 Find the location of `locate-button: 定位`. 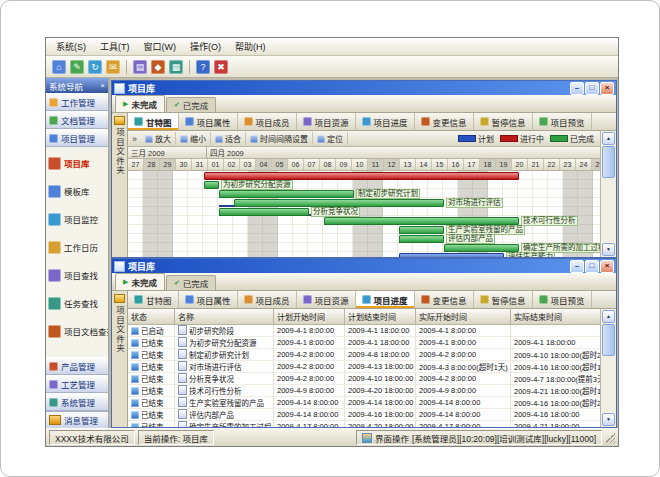

locate-button: 定位 is located at coordinates (330, 138).